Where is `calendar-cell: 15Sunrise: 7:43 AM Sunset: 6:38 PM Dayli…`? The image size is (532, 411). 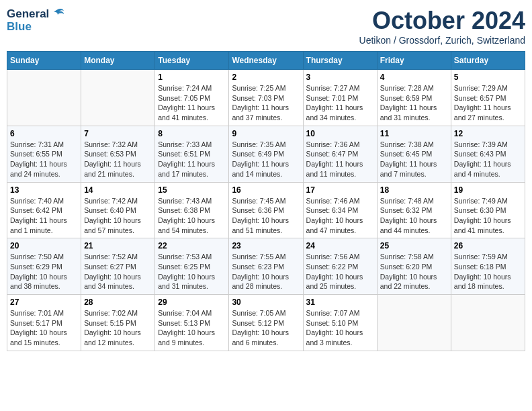
calendar-cell: 15Sunrise: 7:43 AM Sunset: 6:38 PM Dayli… is located at coordinates (192, 210).